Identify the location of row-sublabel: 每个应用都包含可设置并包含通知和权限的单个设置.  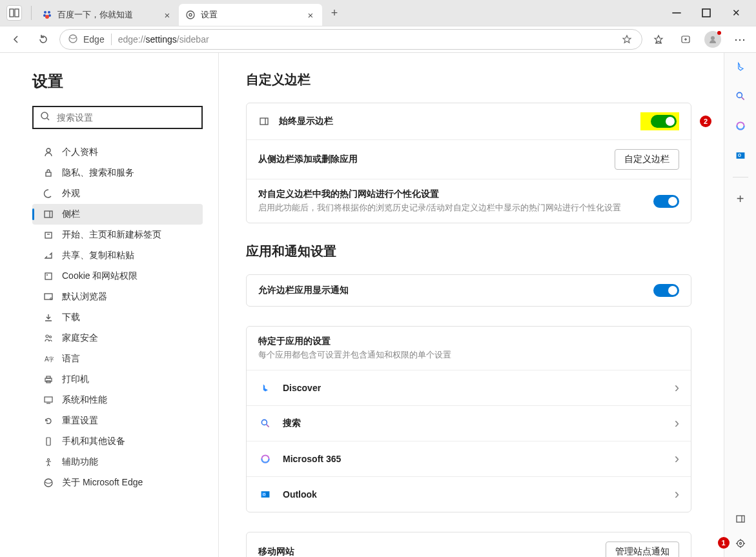
(469, 355).